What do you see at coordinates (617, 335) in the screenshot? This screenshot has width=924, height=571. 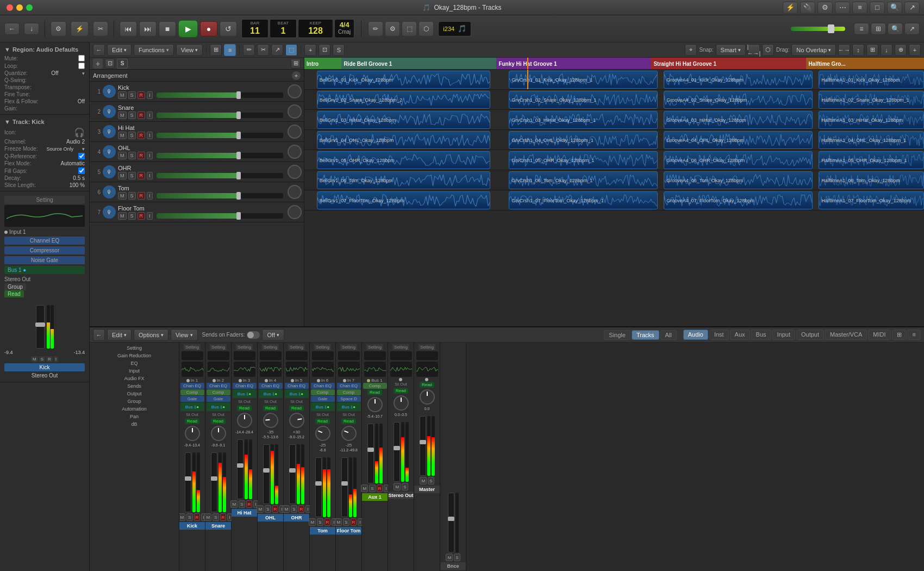 I see `single-view-btn: Single` at bounding box center [617, 335].